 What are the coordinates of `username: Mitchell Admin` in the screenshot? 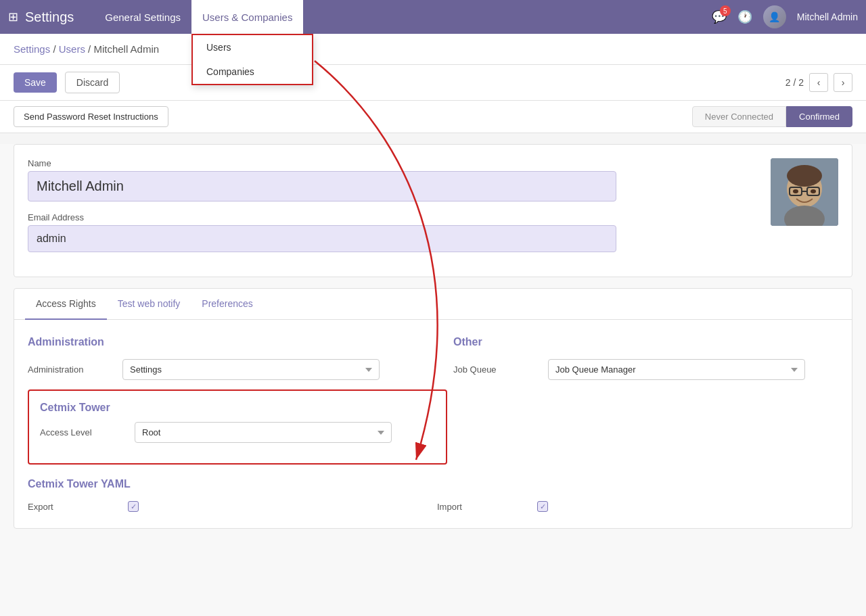 It's located at (827, 17).